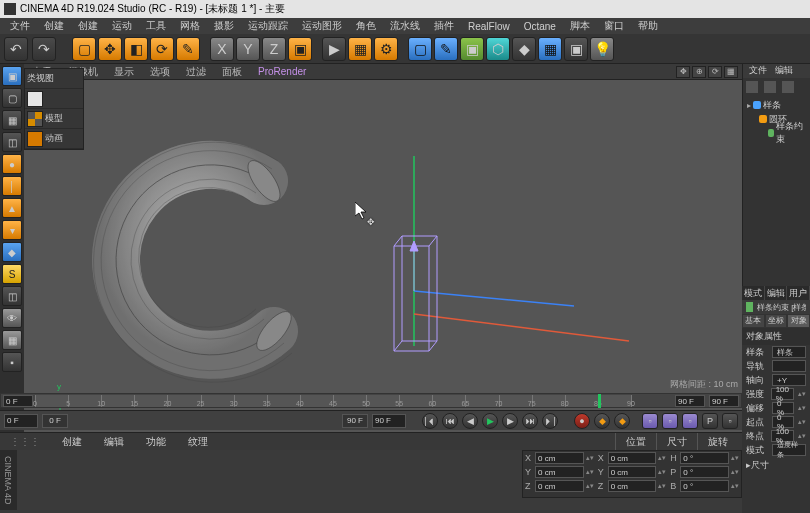 This screenshot has height=513, width=810. I want to click on menu-pipeline: 流水线, so click(405, 26).